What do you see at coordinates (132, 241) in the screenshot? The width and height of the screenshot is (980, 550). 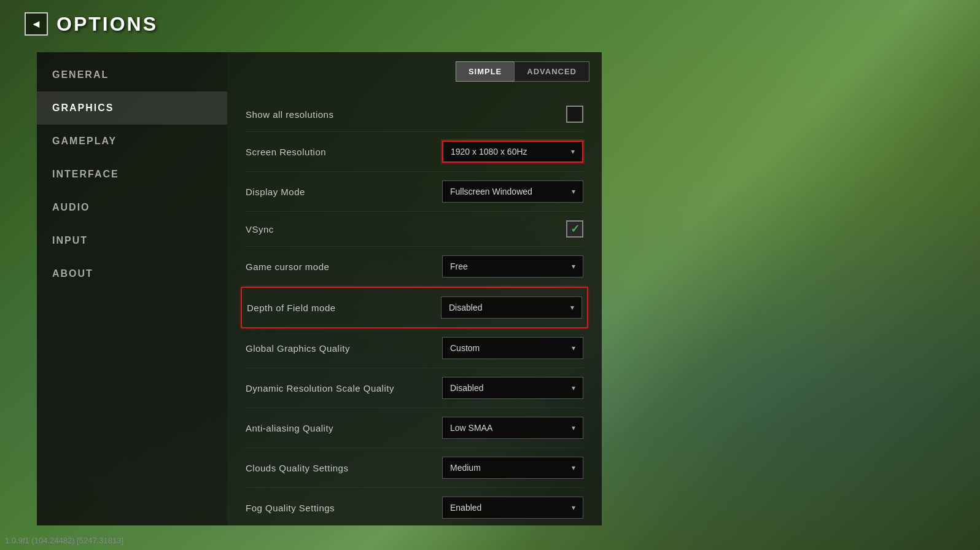 I see `sidebar-item-input: INPUT` at bounding box center [132, 241].